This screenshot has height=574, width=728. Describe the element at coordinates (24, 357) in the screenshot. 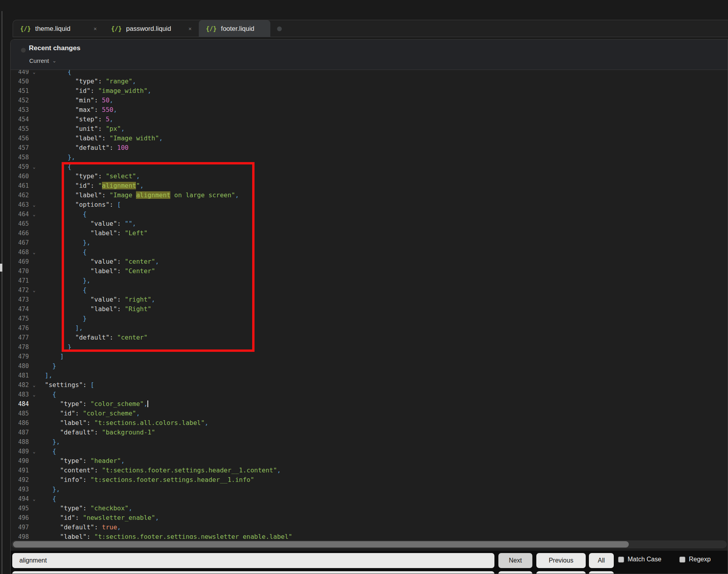

I see `line-number: 479` at that location.